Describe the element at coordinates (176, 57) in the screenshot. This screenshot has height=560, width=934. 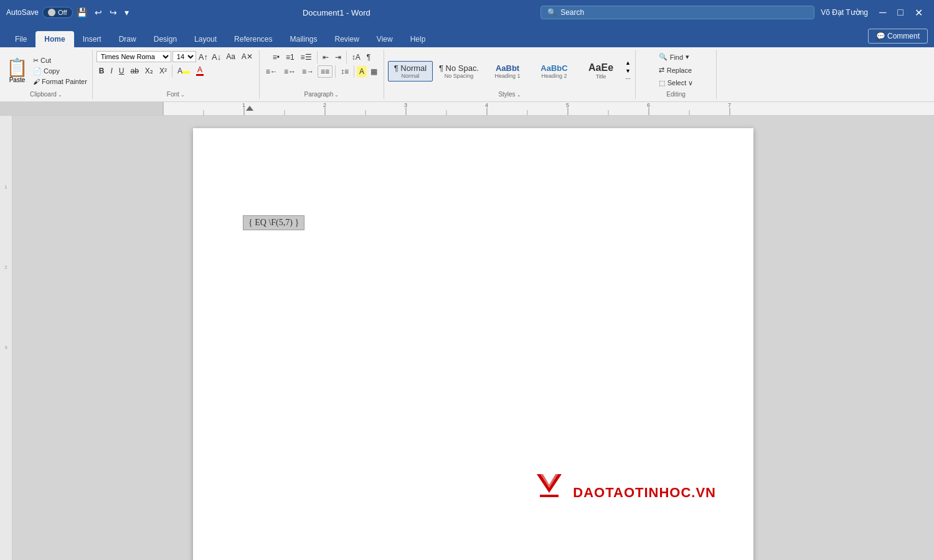
I see `font-row1: Times New Roma 14 A↑ A↓ Aa A✕` at that location.